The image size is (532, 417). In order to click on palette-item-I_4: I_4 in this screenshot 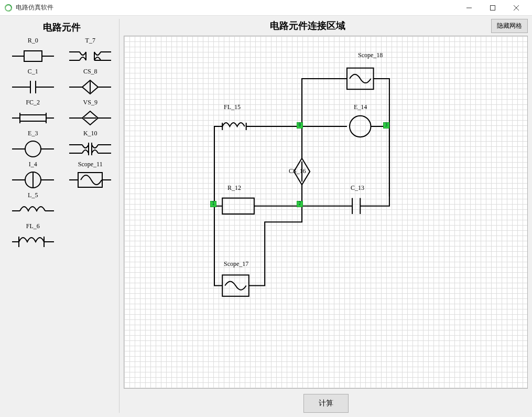, I will do `click(33, 175)`.